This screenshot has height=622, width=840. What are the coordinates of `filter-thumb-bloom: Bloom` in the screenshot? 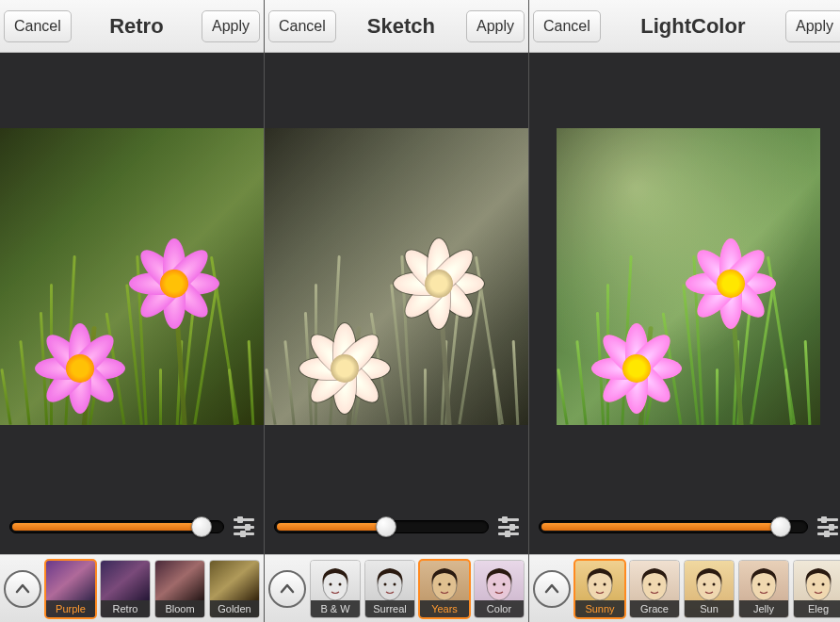 It's located at (180, 589).